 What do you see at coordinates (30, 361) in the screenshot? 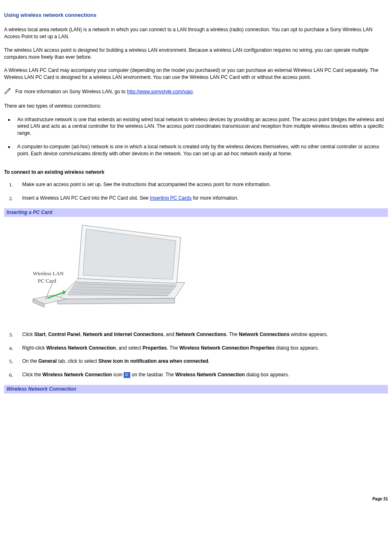
I see `step-text: On the` at bounding box center [30, 361].